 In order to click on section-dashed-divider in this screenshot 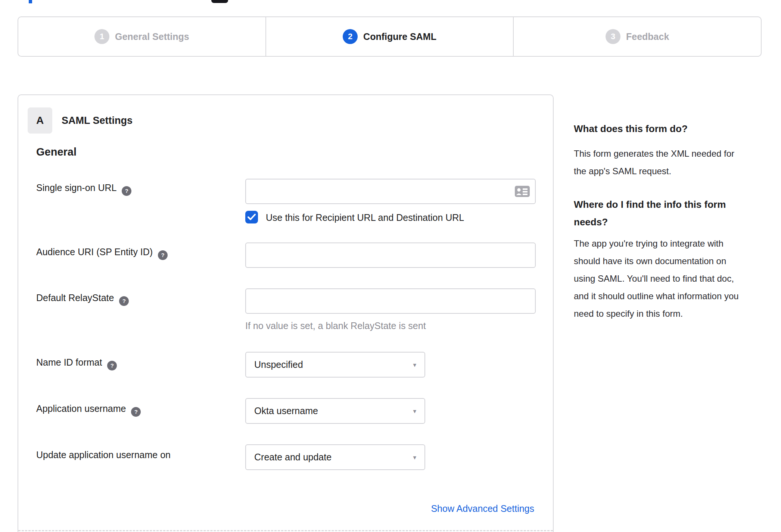, I will do `click(286, 531)`.